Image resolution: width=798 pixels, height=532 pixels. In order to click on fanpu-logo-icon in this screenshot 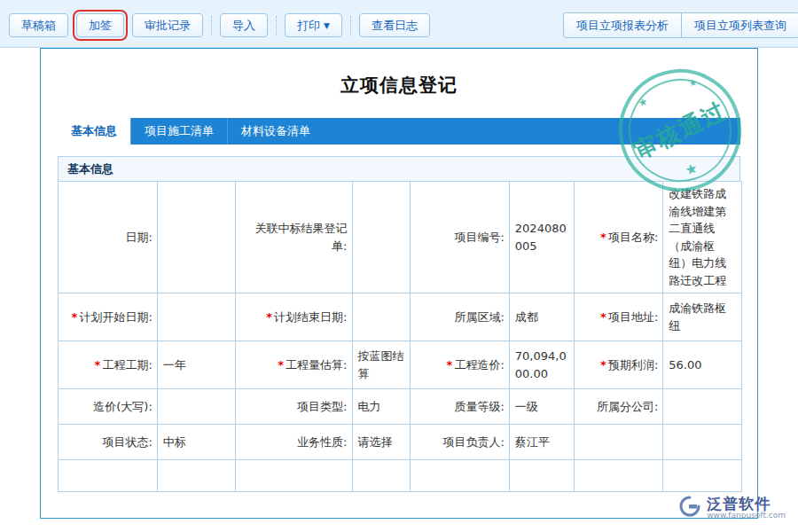, I will do `click(690, 508)`.